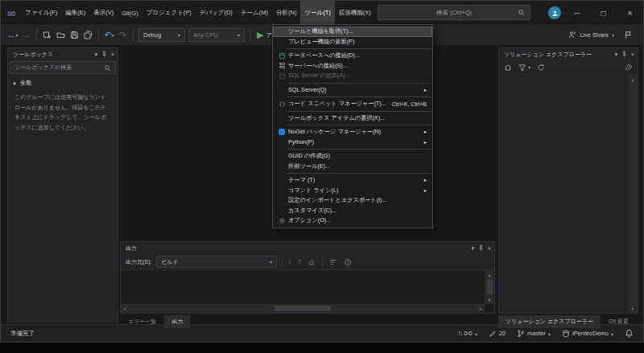 This screenshot has width=644, height=353. What do you see at coordinates (290, 262) in the screenshot?
I see `goto-next-message-icon: ↓` at bounding box center [290, 262].